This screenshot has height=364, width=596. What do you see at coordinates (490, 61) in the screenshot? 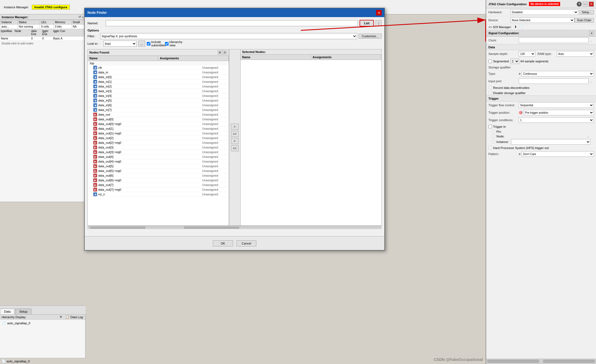
I see `segmented-checkbox` at bounding box center [490, 61].